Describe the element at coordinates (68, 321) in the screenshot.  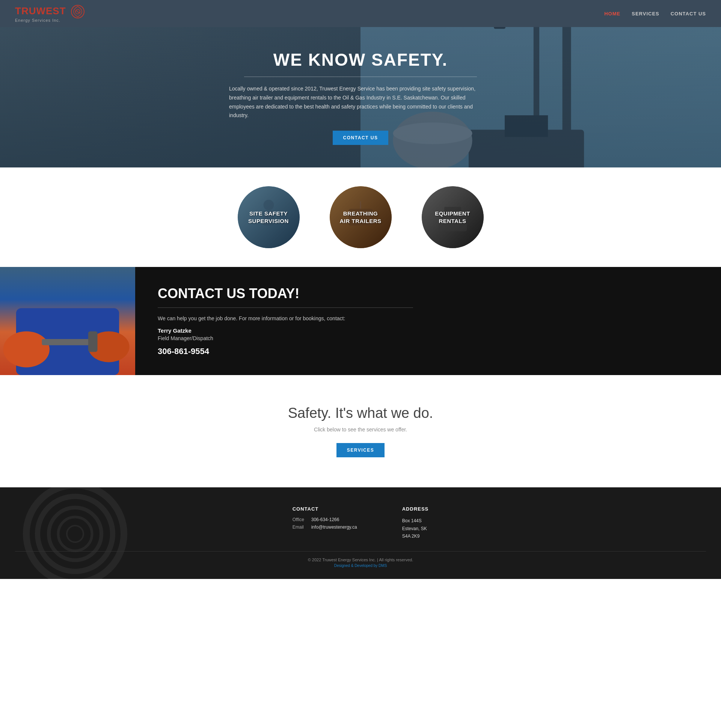
I see `contact-image` at that location.